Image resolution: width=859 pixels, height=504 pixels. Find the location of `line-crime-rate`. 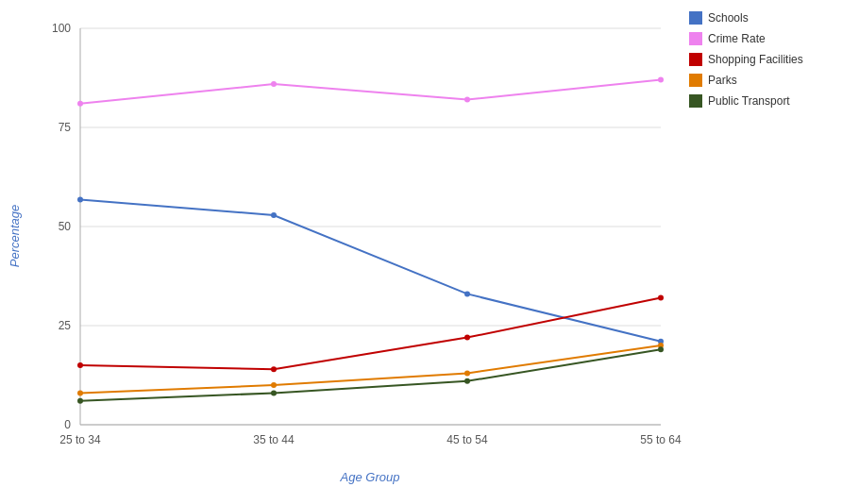

line-crime-rate is located at coordinates (370, 92).